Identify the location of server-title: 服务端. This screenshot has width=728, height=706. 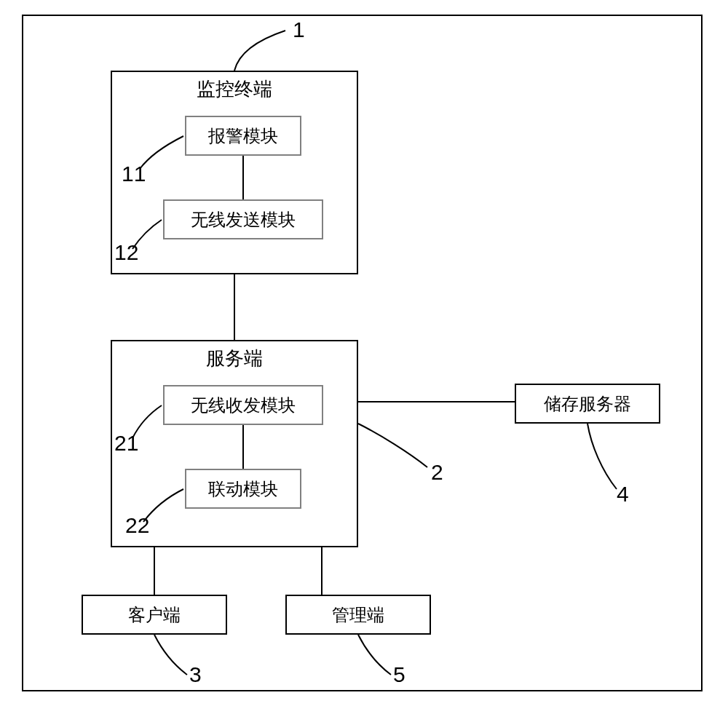
(234, 358).